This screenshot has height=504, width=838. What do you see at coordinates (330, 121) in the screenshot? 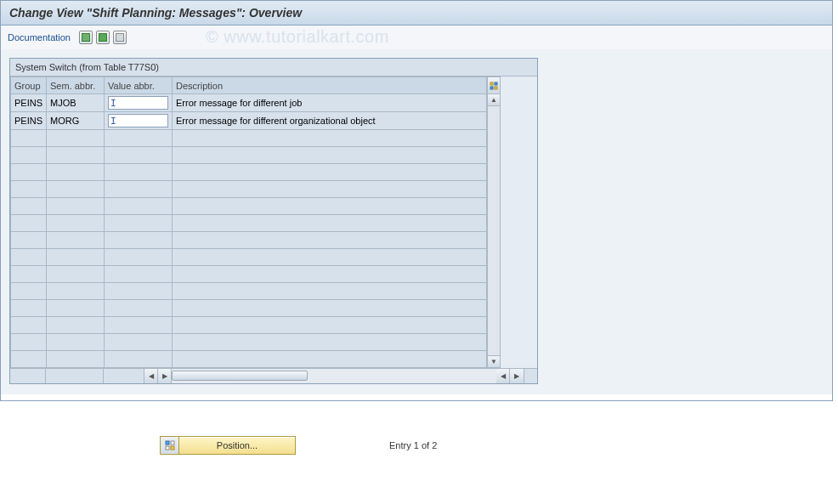
I see `cell-desc: Error message for different organization…` at bounding box center [330, 121].